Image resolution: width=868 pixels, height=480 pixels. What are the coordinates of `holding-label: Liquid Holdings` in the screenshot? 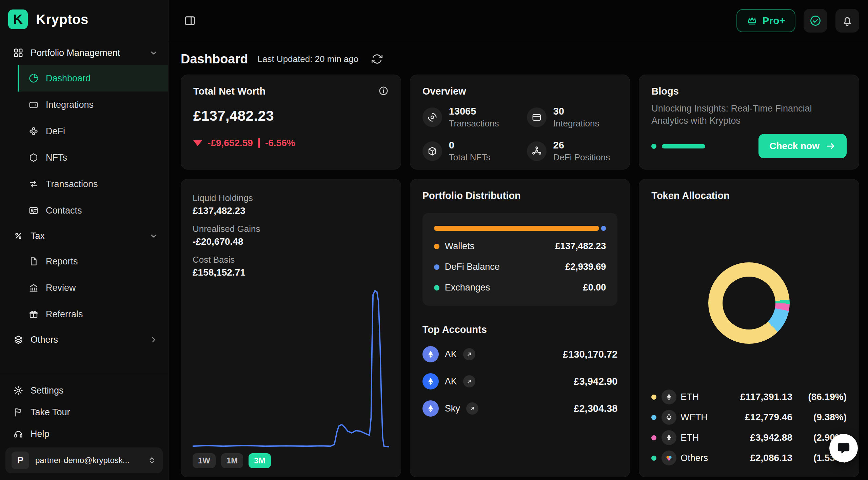 It's located at (291, 198).